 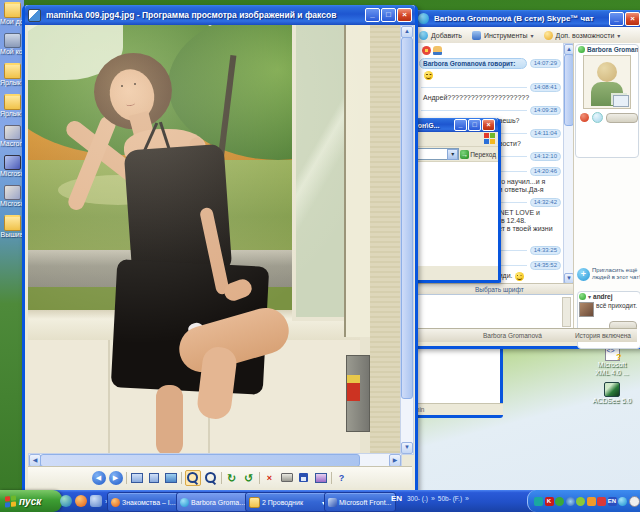 I want to click on desktop-icon-my-documents: Мои докуме, so click(x=12, y=14).